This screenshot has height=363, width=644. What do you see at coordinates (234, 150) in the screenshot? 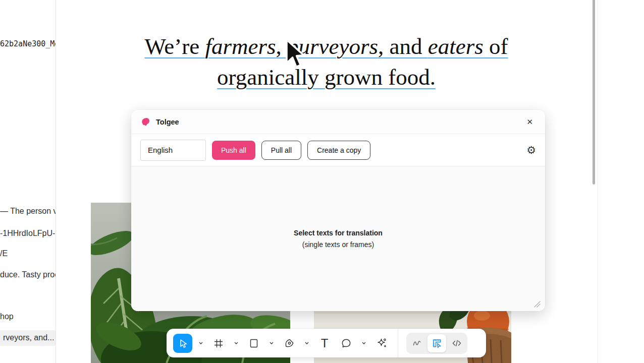
I see `push-all-button: Push all` at bounding box center [234, 150].